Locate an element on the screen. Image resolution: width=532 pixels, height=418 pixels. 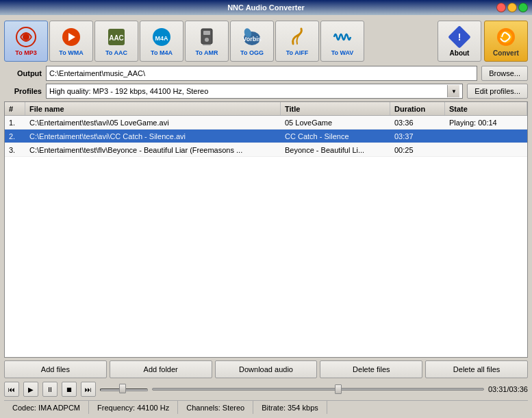
progress-thumb is located at coordinates (338, 389).